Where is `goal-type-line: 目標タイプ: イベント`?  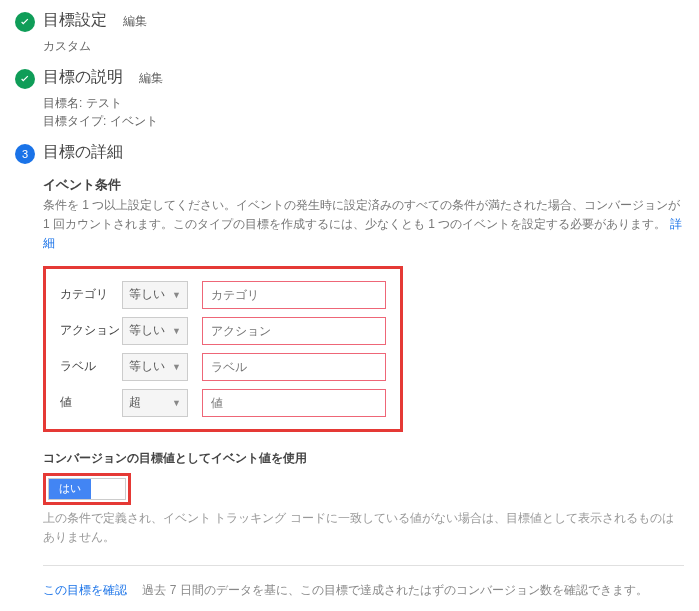 goal-type-line: 目標タイプ: イベント is located at coordinates (364, 121).